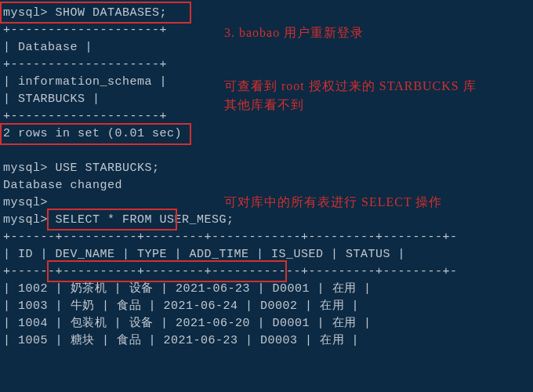 This screenshot has width=533, height=392. What do you see at coordinates (266, 341) in the screenshot?
I see `table-row: | 1005 | 糖块 | 食品 | 2021-06-23 | D0003 | …` at bounding box center [266, 341].